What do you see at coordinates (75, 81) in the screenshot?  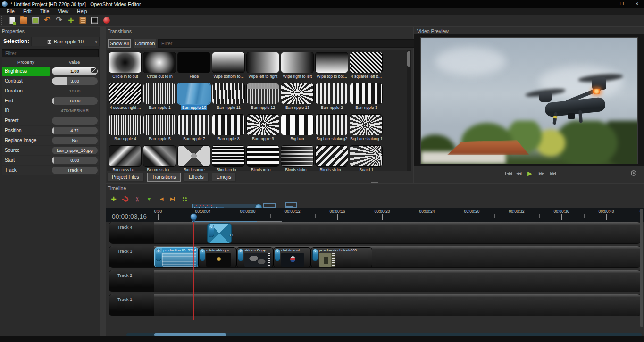 I see `value-pill: 3.00` at bounding box center [75, 81].